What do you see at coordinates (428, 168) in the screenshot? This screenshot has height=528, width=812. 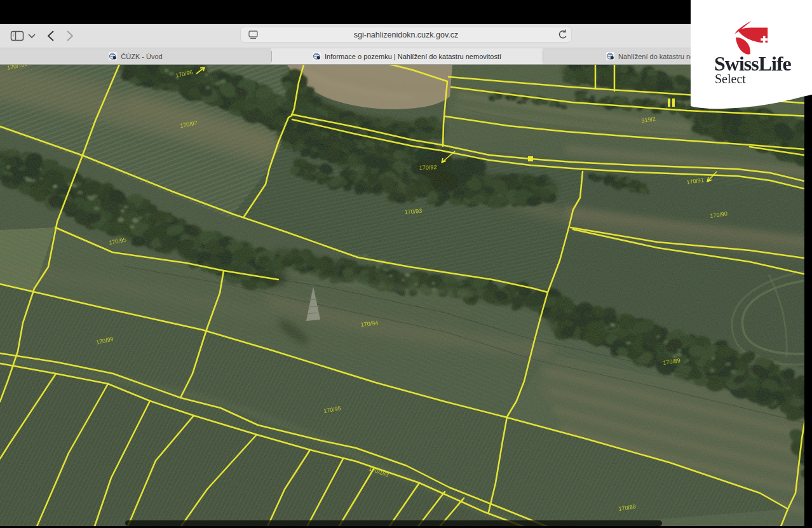 I see `svg-text: 170/92` at bounding box center [428, 168].